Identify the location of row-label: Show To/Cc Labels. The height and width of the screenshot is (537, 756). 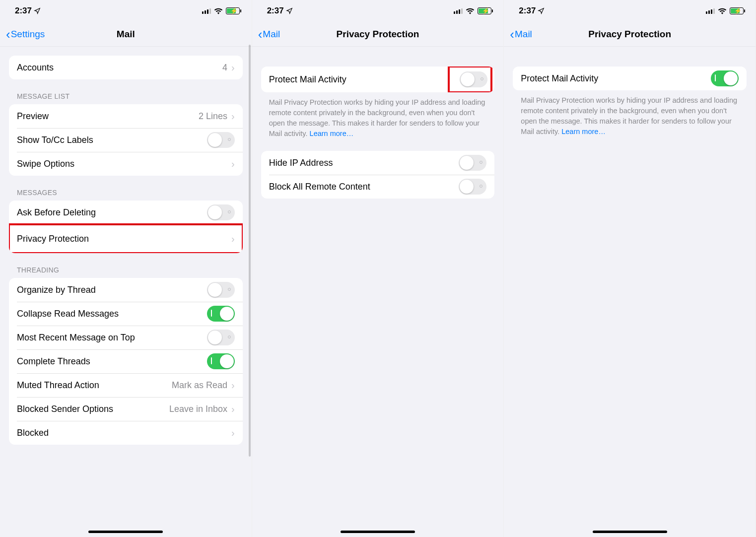
(112, 140).